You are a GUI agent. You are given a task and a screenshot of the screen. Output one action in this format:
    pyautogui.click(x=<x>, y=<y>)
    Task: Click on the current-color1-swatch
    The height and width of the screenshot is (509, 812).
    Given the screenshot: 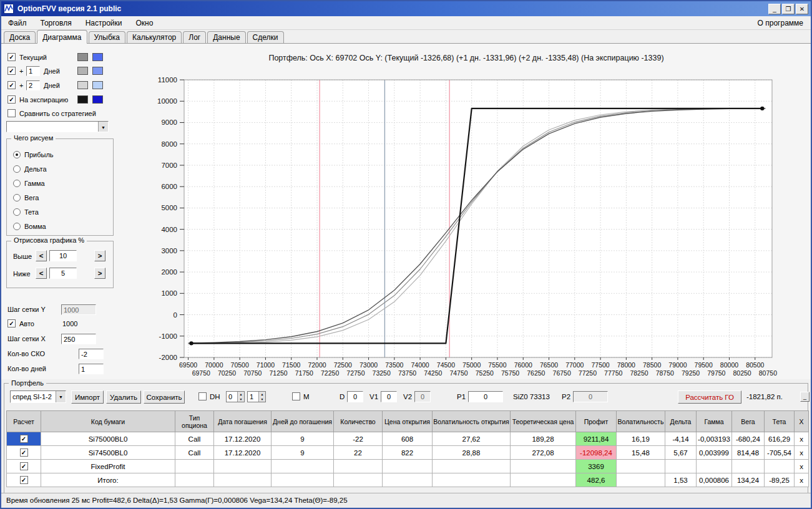 What is the action you would take?
    pyautogui.click(x=82, y=57)
    